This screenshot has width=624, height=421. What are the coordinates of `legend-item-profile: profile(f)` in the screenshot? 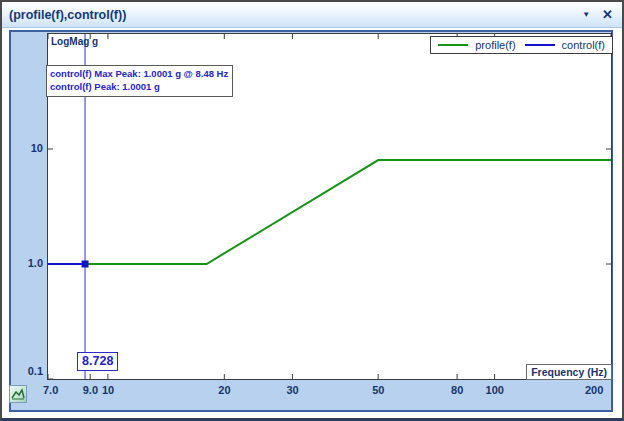 It's located at (476, 45).